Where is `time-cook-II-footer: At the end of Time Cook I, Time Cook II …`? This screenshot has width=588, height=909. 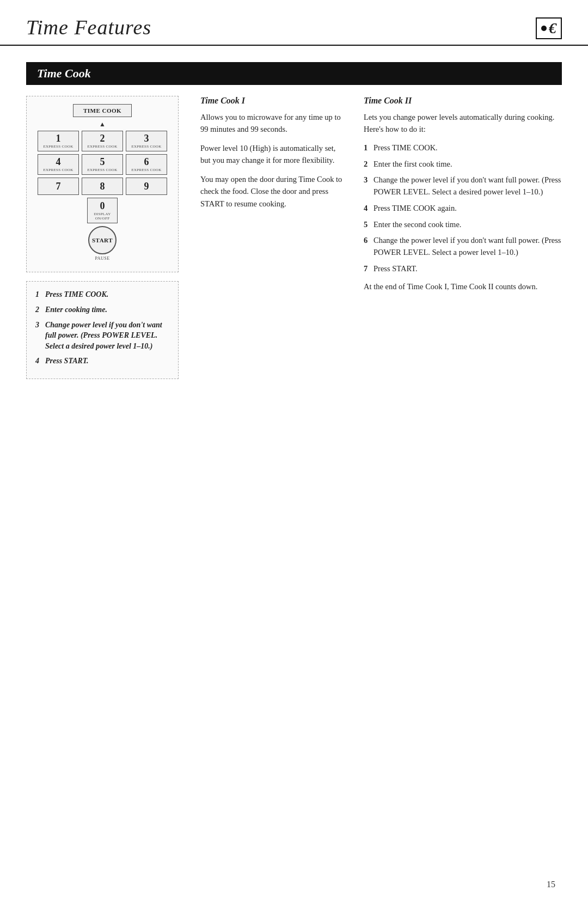
time-cook-II-footer: At the end of Time Cook I, Time Cook II … is located at coordinates (463, 286).